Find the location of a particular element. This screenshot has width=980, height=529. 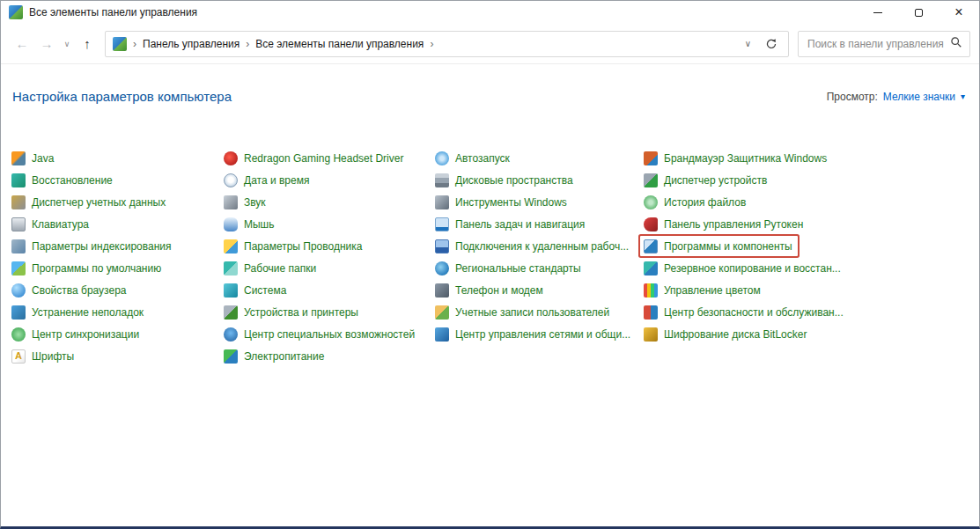

item-label: Центр специальных возможностей is located at coordinates (329, 334).